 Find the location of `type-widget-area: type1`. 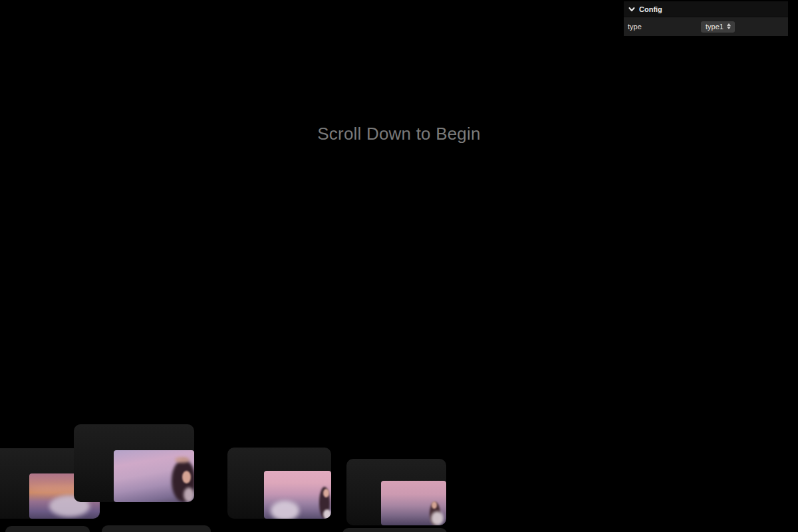

type-widget-area: type1 is located at coordinates (742, 27).